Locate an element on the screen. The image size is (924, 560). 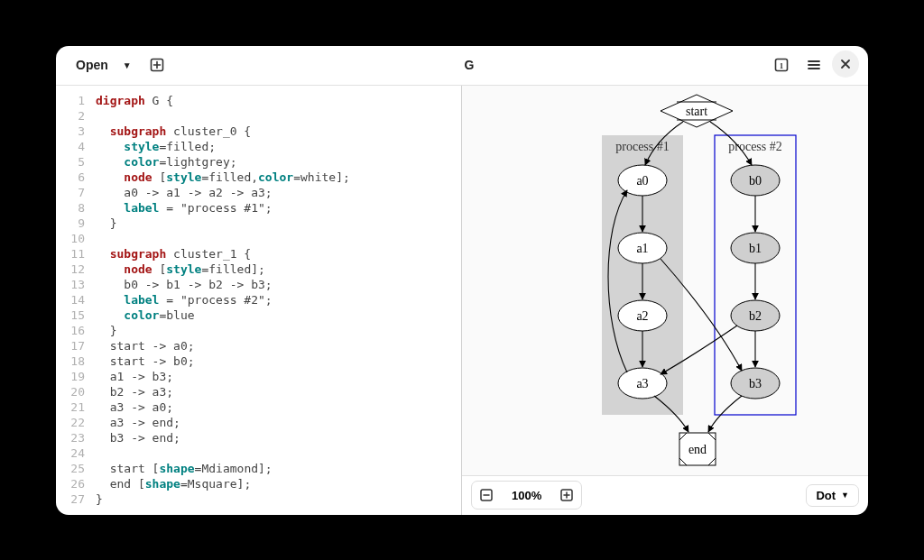
titlebar-right: 1 is located at coordinates (813, 65).